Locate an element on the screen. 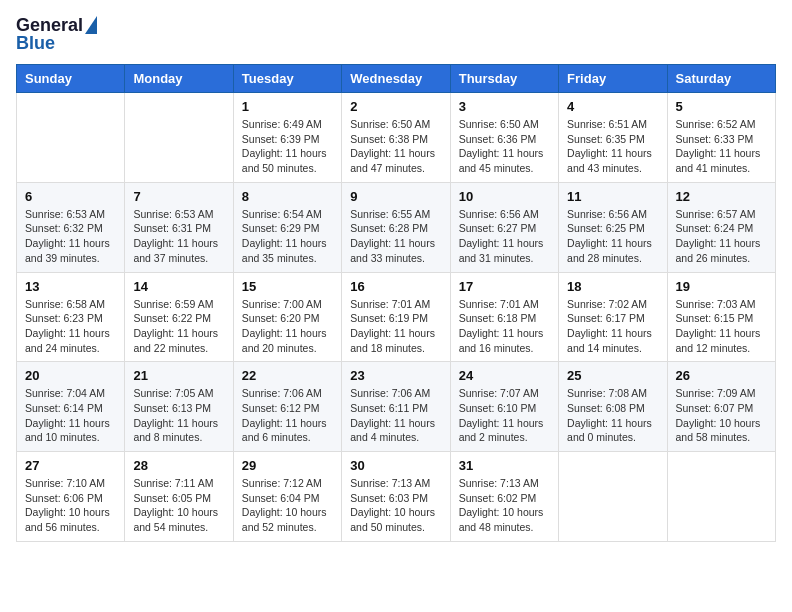  weekday-header-wednesday: Wednesday is located at coordinates (396, 79).